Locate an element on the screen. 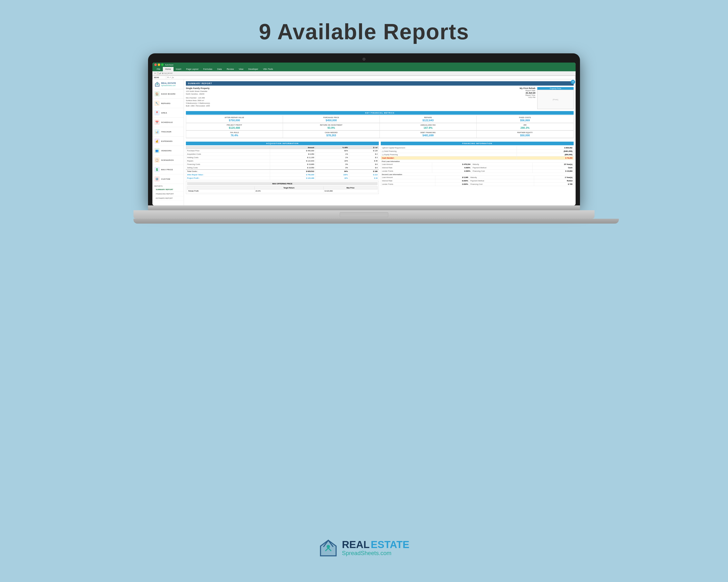 The width and height of the screenshot is (728, 582). partner-equity-value: $50,000 is located at coordinates (525, 135).